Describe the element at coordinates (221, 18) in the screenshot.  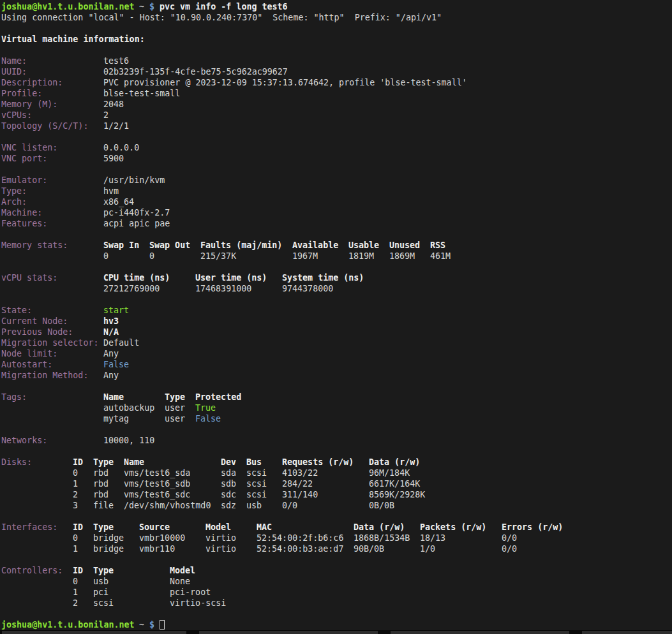
I see `connection-info-line-seg-0: Using connection "local" - Host: "10.90.…` at that location.